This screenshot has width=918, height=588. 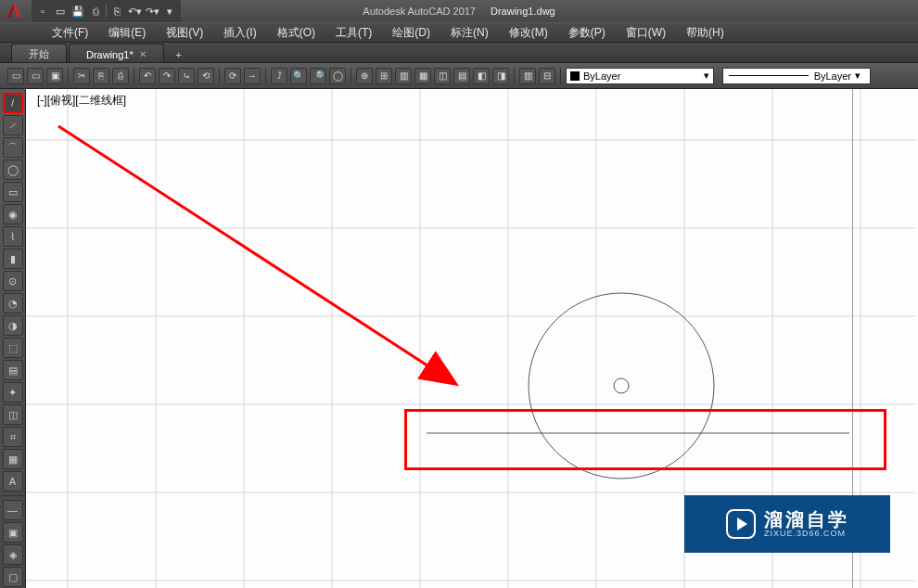 What do you see at coordinates (170, 11) in the screenshot?
I see `qat-dropdown-icon: ▾` at bounding box center [170, 11].